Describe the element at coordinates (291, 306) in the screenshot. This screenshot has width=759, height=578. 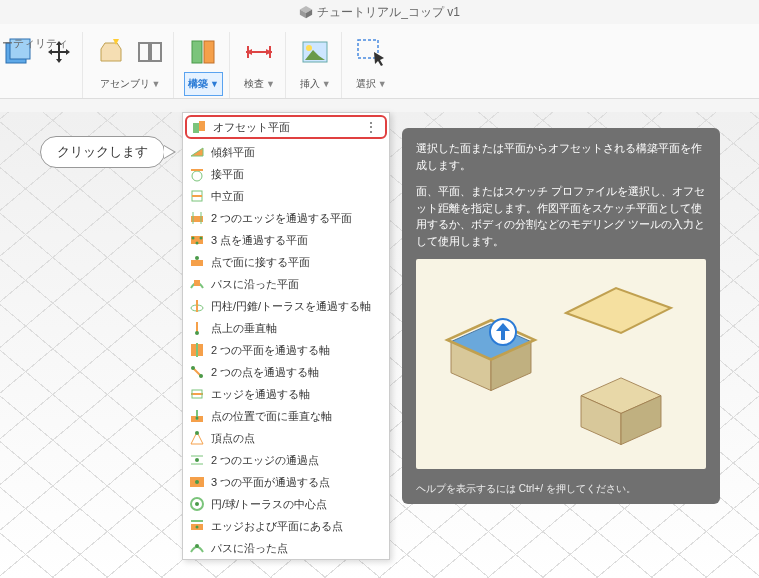
I see `menu-item-label: 円柱/円錐/トーラスを通過する軸` at that location.